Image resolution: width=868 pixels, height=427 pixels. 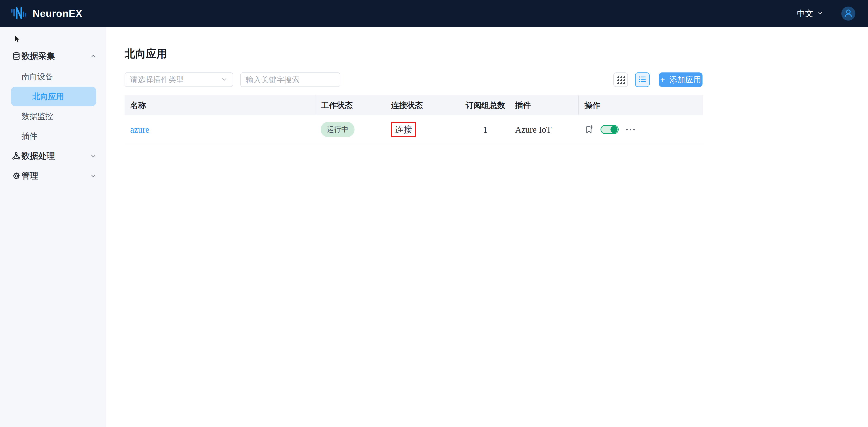 What do you see at coordinates (18, 40) in the screenshot?
I see `mouse-cursor` at bounding box center [18, 40].